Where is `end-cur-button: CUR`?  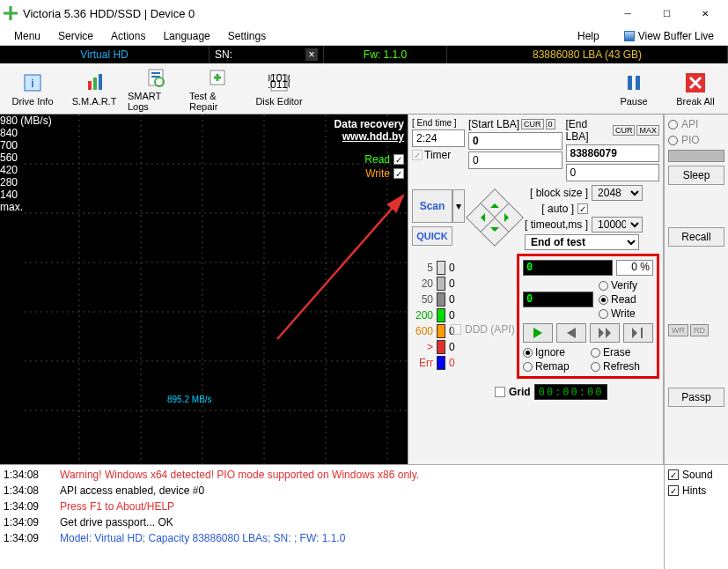
end-cur-button: CUR is located at coordinates (624, 130).